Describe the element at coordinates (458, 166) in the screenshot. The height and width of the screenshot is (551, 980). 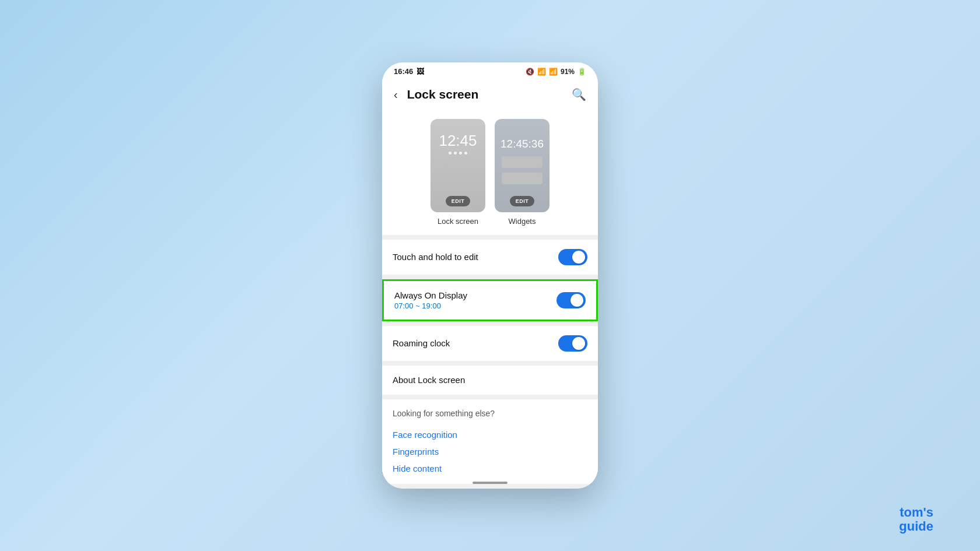
I see `lock-screen-preview: 12:45 EDIT` at that location.